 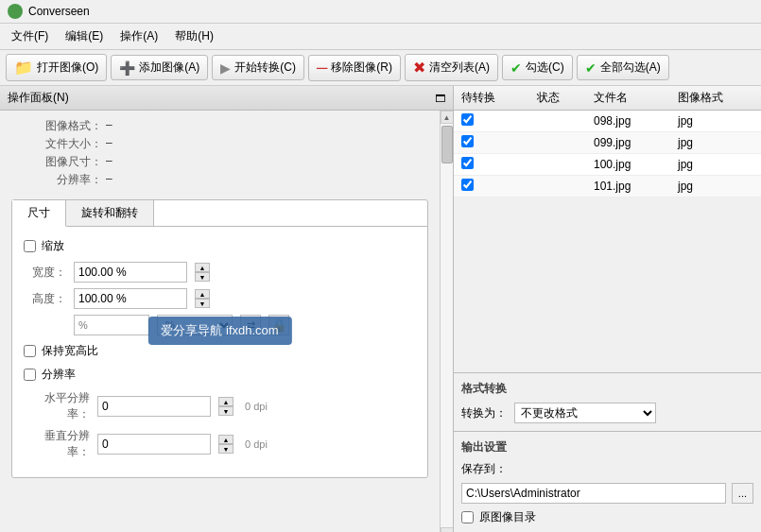 What do you see at coordinates (24, 68) in the screenshot?
I see `open-icon: 📁` at bounding box center [24, 68].